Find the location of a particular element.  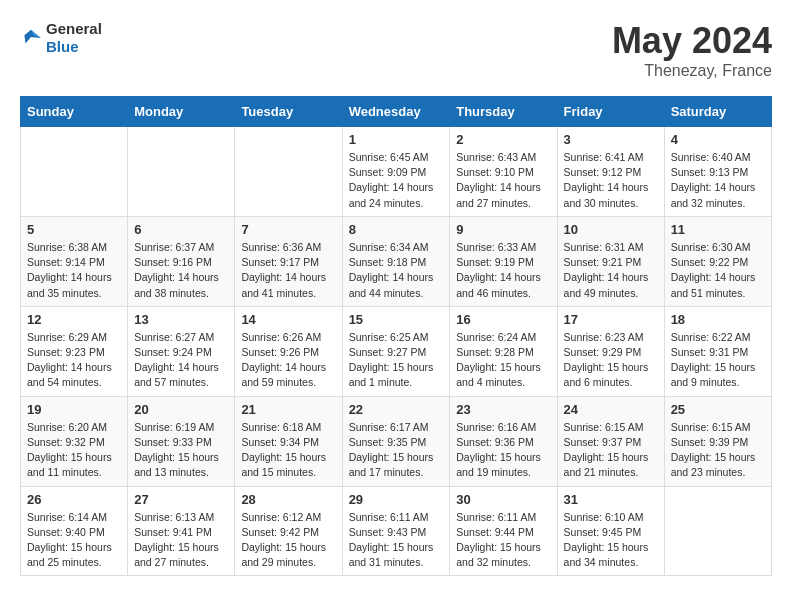

weekday-header: Sunday is located at coordinates (74, 112).